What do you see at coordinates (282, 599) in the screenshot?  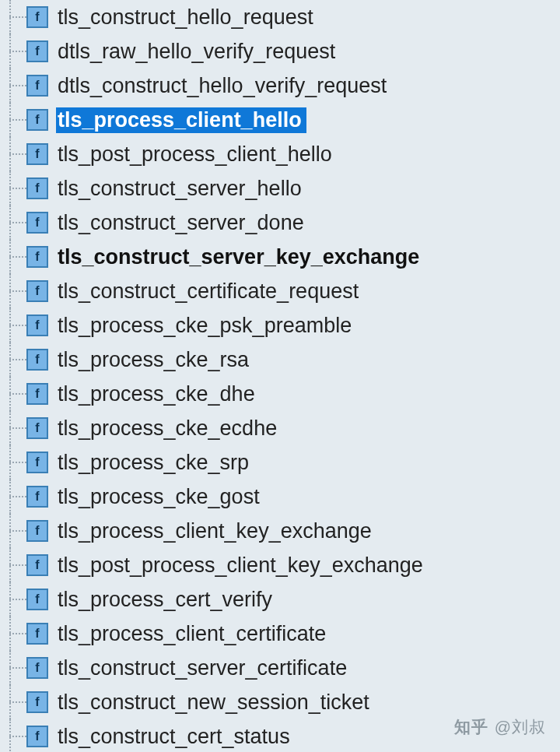 I see `tree-item: tls_process_cert_verify` at bounding box center [282, 599].